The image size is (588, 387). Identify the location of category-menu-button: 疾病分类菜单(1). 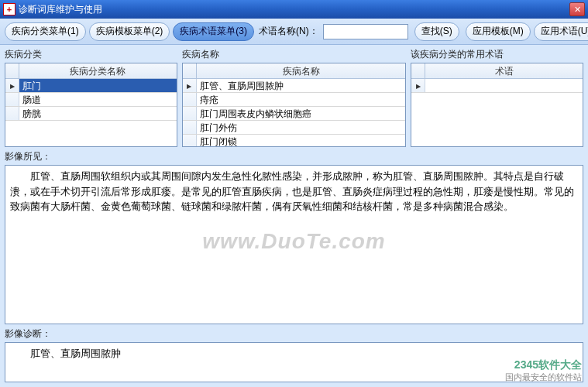
(45, 32).